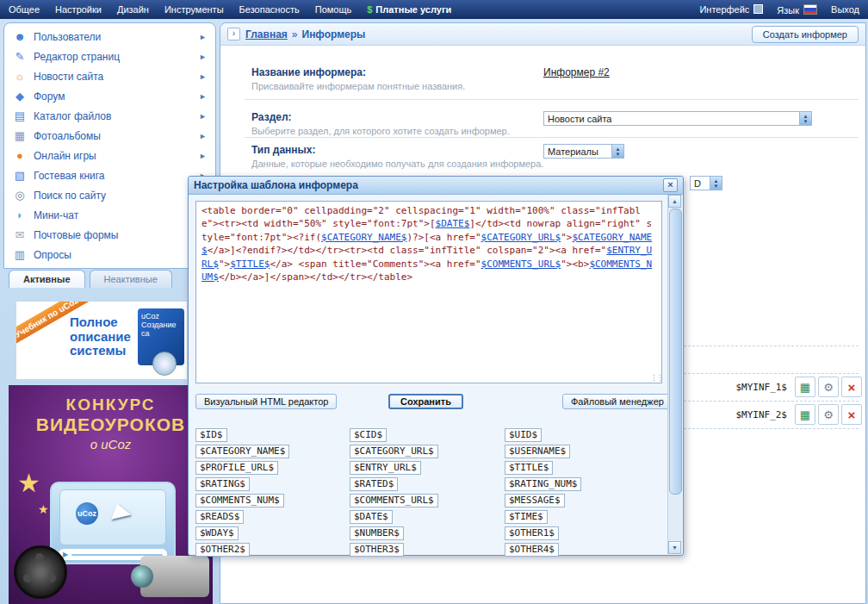 This screenshot has width=868, height=604. Describe the element at coordinates (799, 414) in the screenshot. I see `informer-row: $MYINF_2$ ▦ ⚙ ×` at that location.